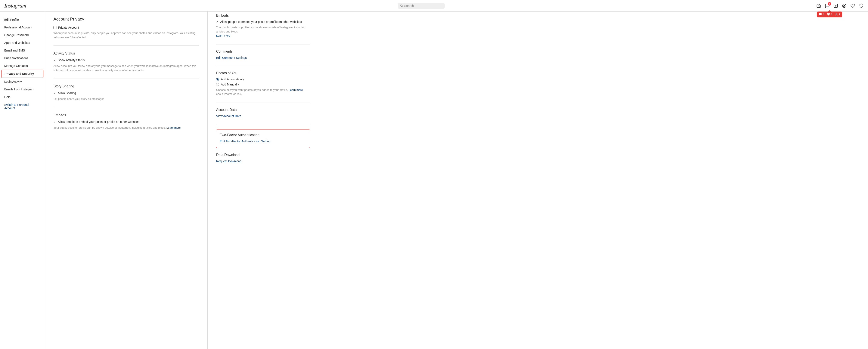 The image size is (868, 349). I want to click on sidebar-item-professional-account: Professional Account, so click(22, 28).